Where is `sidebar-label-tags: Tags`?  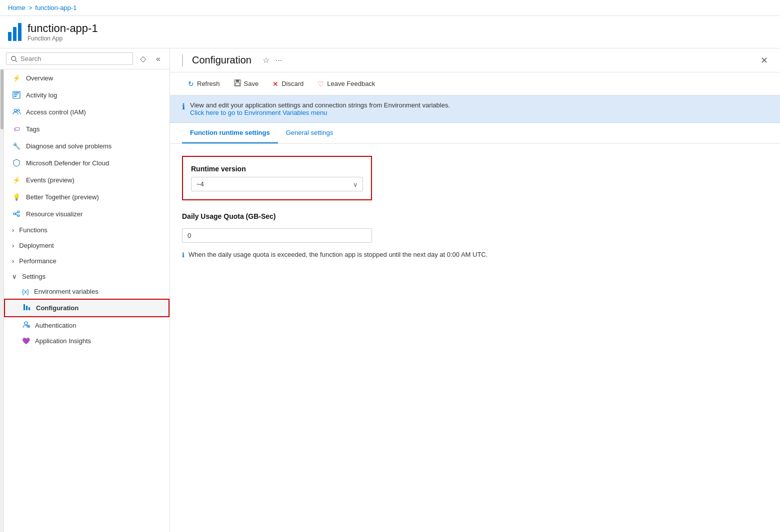 sidebar-label-tags: Tags is located at coordinates (94, 129).